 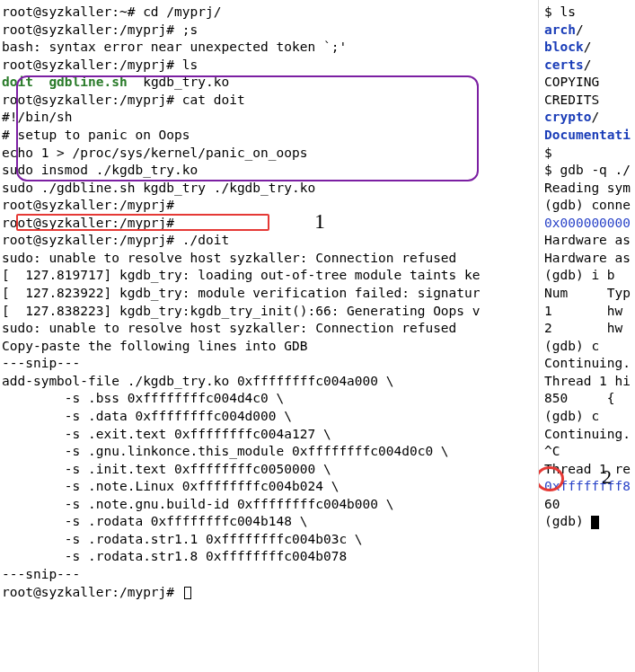 What do you see at coordinates (269, 101) in the screenshot?
I see `term-line: root@syzkaller:/myprj# cat doit` at bounding box center [269, 101].